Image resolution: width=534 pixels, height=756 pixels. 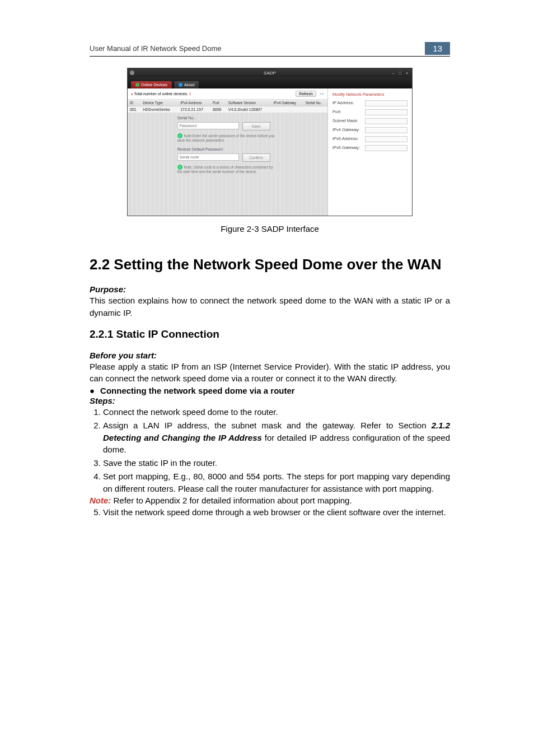 I want to click on param-gw4-label: IPv4 Gateway:, so click(x=348, y=130).